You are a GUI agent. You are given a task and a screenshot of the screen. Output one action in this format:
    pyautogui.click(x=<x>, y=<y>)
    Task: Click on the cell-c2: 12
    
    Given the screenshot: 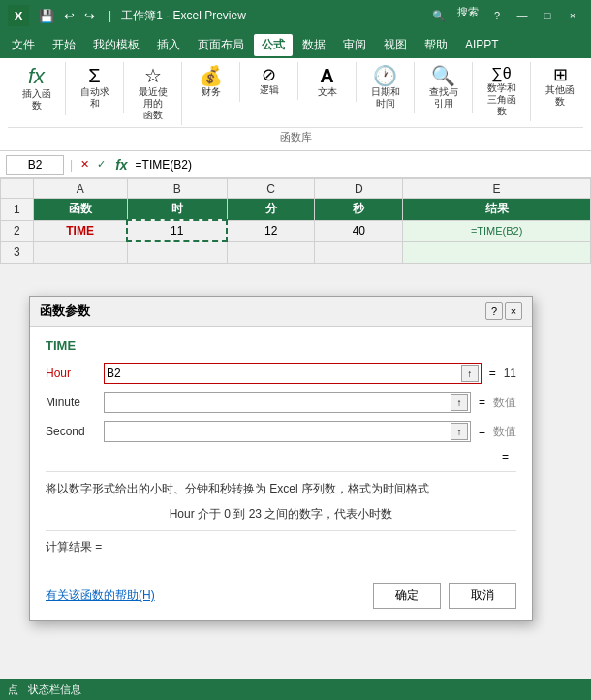 What is the action you would take?
    pyautogui.click(x=271, y=231)
    